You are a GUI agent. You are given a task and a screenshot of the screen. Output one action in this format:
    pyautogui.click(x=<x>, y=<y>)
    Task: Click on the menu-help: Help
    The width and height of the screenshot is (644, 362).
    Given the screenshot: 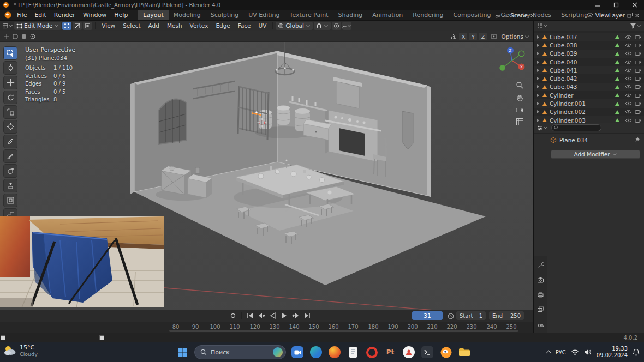 What is the action you would take?
    pyautogui.click(x=121, y=15)
    